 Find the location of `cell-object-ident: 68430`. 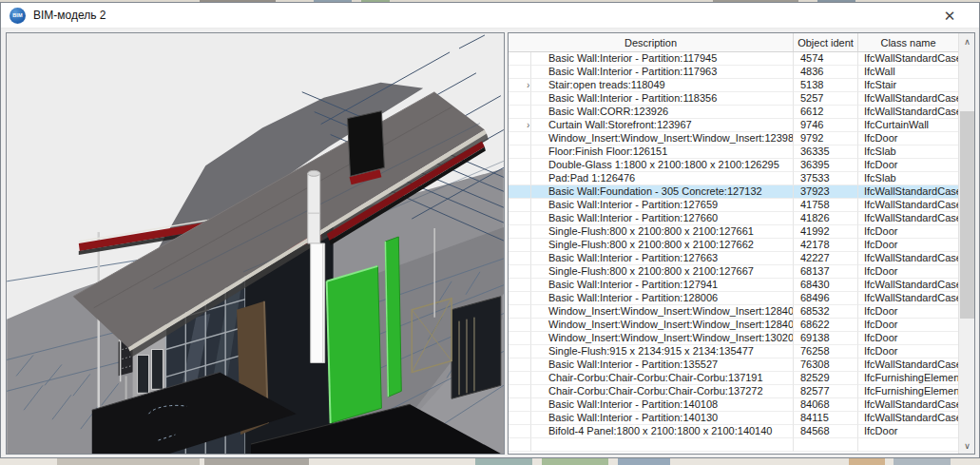

cell-object-ident: 68430 is located at coordinates (826, 285).